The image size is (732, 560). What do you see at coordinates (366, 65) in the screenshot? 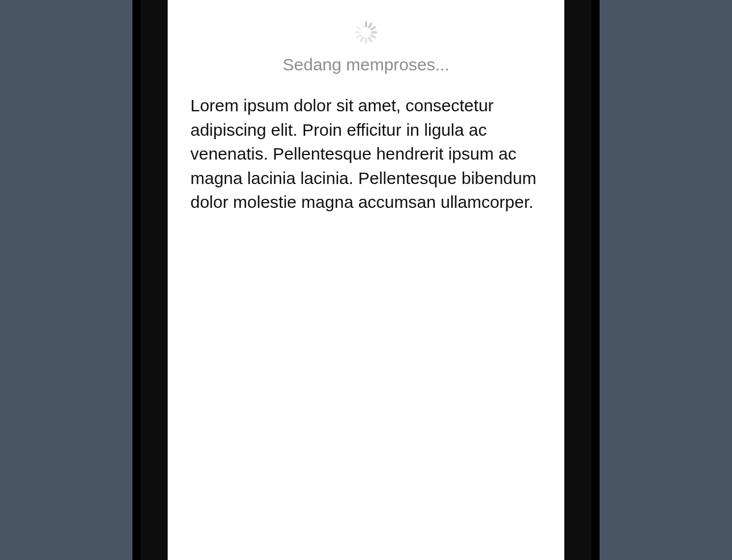
I see `loading-text: Sedang memproses...` at bounding box center [366, 65].